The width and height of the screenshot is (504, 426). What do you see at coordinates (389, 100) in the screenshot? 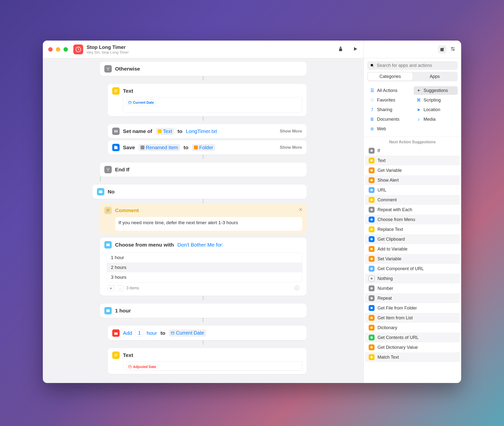
I see `cat-favorites: ♡Favorites` at bounding box center [389, 100].